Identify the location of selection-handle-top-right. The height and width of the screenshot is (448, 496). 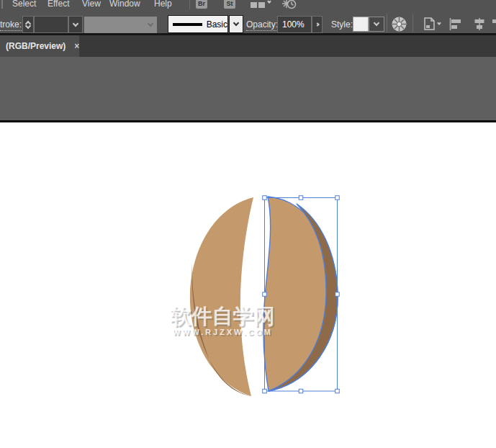
(338, 198).